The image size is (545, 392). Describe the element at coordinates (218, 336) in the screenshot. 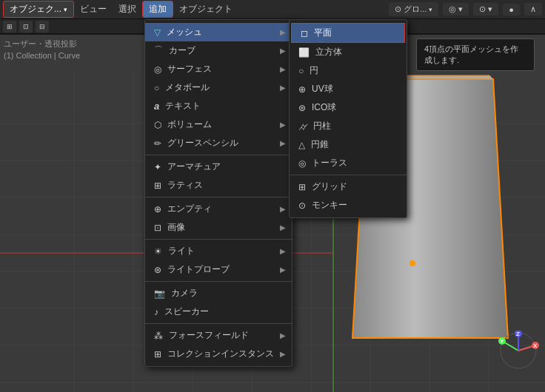

I see `add-menu-force: ⁂ フォースフィールド ▶` at that location.